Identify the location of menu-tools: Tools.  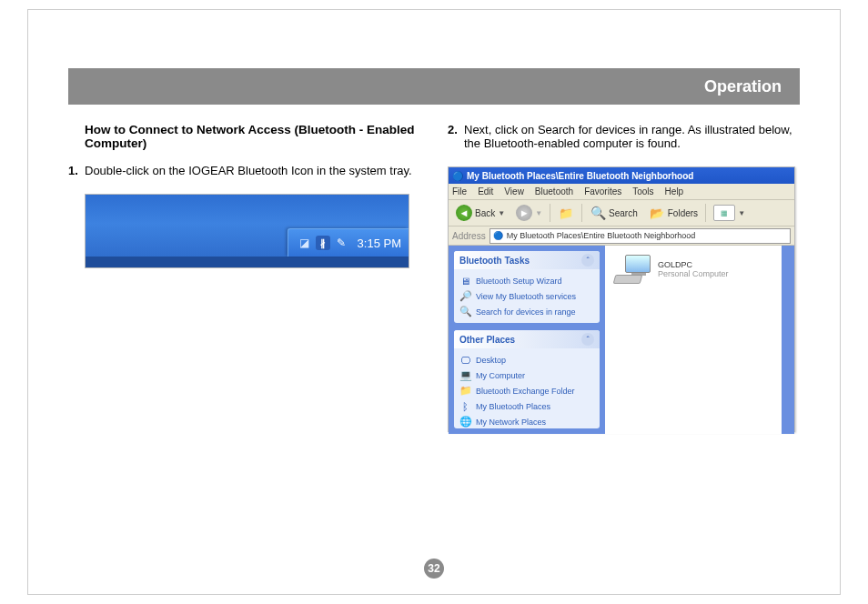
(642, 191).